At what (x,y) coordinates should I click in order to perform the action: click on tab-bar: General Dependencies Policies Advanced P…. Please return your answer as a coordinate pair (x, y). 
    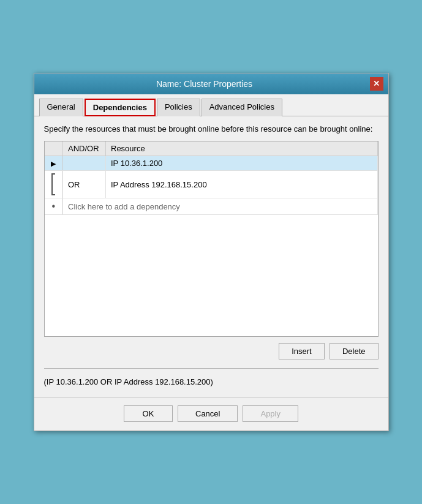
    Looking at the image, I should click on (211, 105).